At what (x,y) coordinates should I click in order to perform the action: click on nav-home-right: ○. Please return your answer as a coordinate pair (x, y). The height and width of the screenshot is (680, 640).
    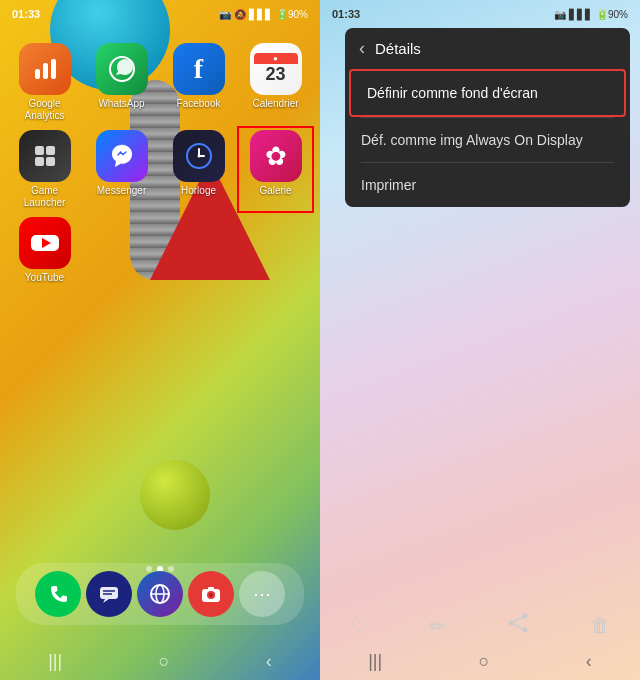
    Looking at the image, I should click on (484, 662).